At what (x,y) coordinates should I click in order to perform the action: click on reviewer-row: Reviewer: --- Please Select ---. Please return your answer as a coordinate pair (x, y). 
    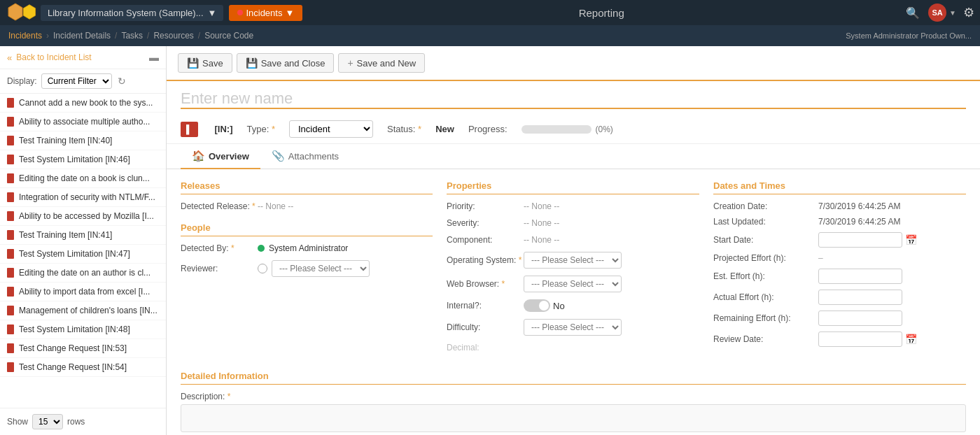
    Looking at the image, I should click on (307, 269).